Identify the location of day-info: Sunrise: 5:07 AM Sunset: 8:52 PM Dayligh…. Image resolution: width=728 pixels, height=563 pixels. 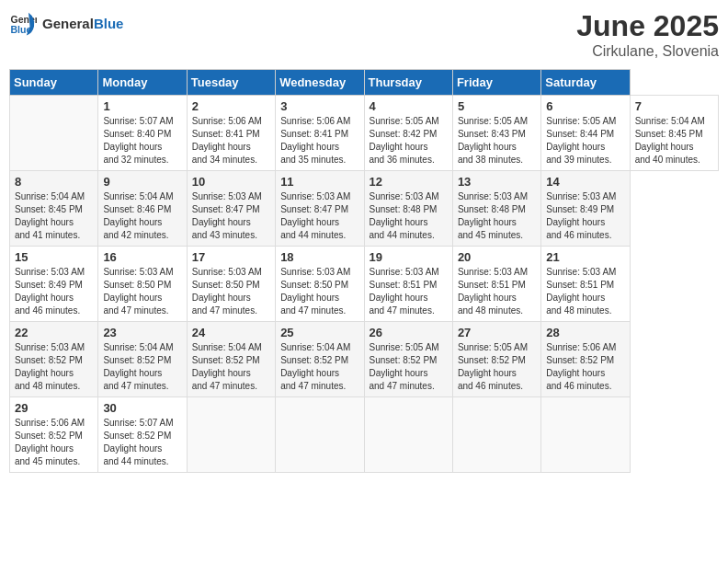
(142, 442).